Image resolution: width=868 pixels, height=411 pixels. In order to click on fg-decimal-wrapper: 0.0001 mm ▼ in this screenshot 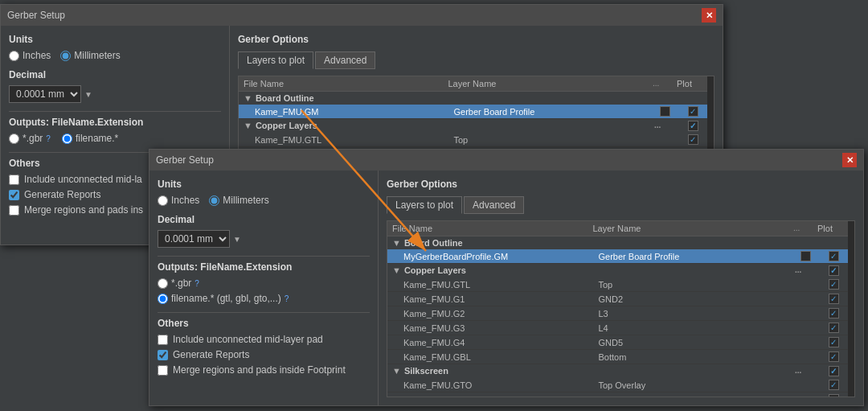, I will do `click(264, 239)`.